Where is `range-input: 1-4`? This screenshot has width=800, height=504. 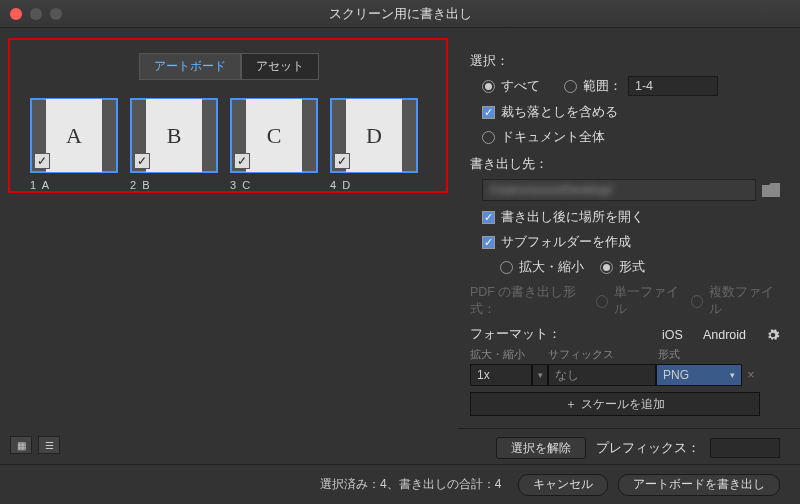 range-input: 1-4 is located at coordinates (673, 86).